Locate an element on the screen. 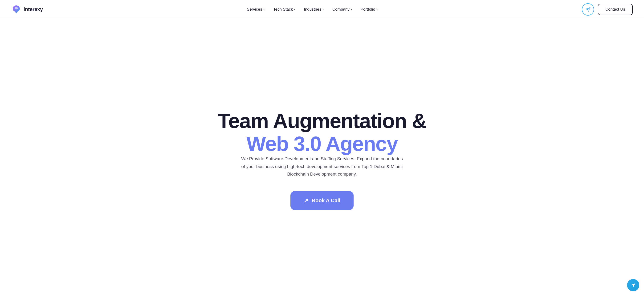  telegram-button is located at coordinates (588, 10).